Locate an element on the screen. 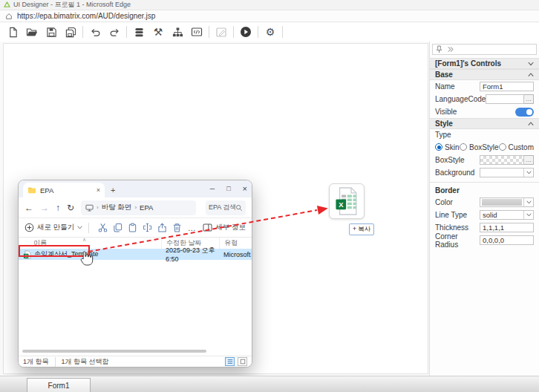 This screenshot has height=392, width=539. copy-button is located at coordinates (117, 227).